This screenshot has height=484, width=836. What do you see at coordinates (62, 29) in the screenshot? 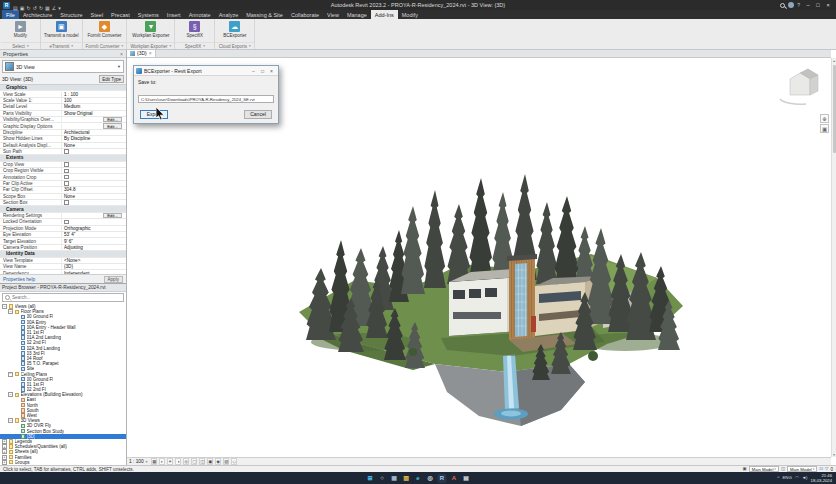
I see `transmit-a-model-button: ▣Transmit a model` at bounding box center [62, 29].